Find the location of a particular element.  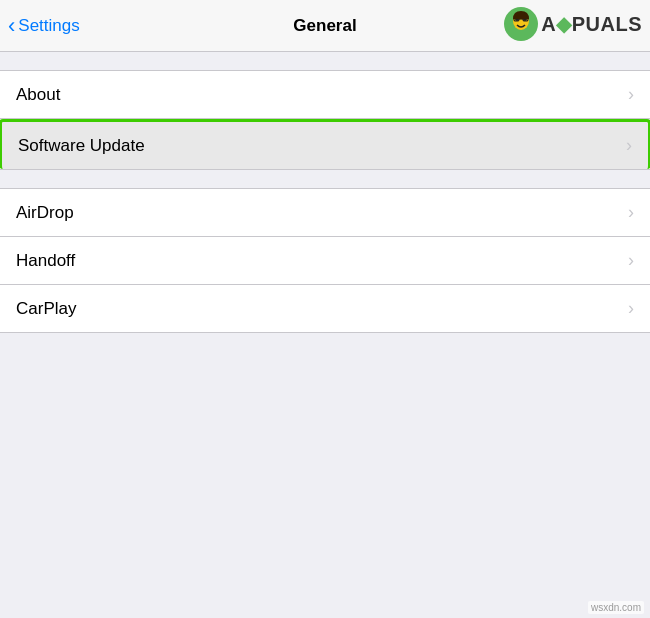

list-item-about: About › is located at coordinates (325, 95).